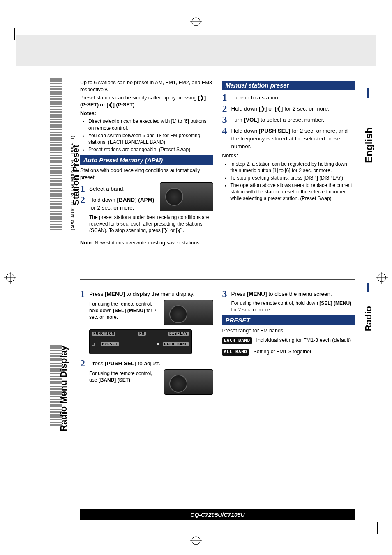 The height and width of the screenshot is (555, 392). Describe the element at coordinates (147, 136) in the screenshot. I see `intro-notes-list: Direct selection can be executed with [1…` at that location.